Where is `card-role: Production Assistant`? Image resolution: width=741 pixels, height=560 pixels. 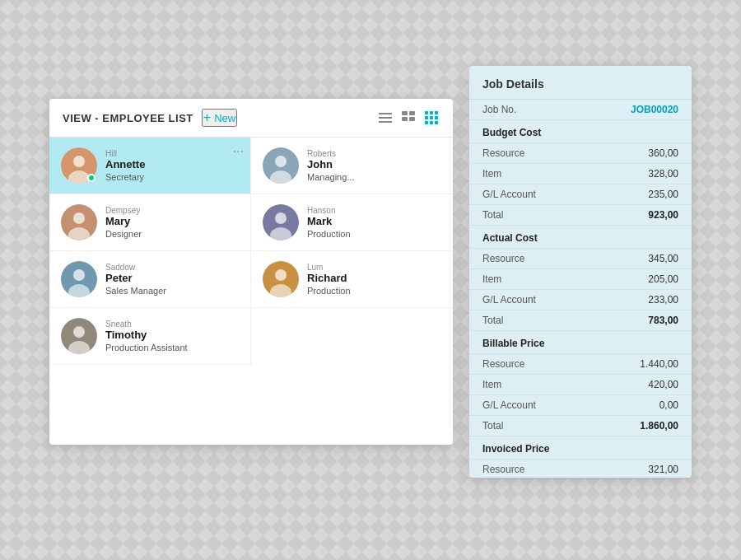 card-role: Production Assistant is located at coordinates (147, 348).